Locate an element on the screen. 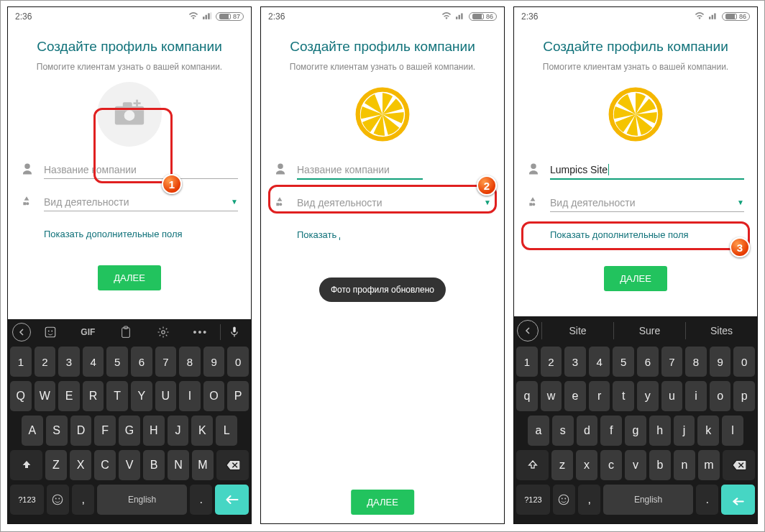 The width and height of the screenshot is (765, 532). kb-sticker-icon is located at coordinates (50, 332).